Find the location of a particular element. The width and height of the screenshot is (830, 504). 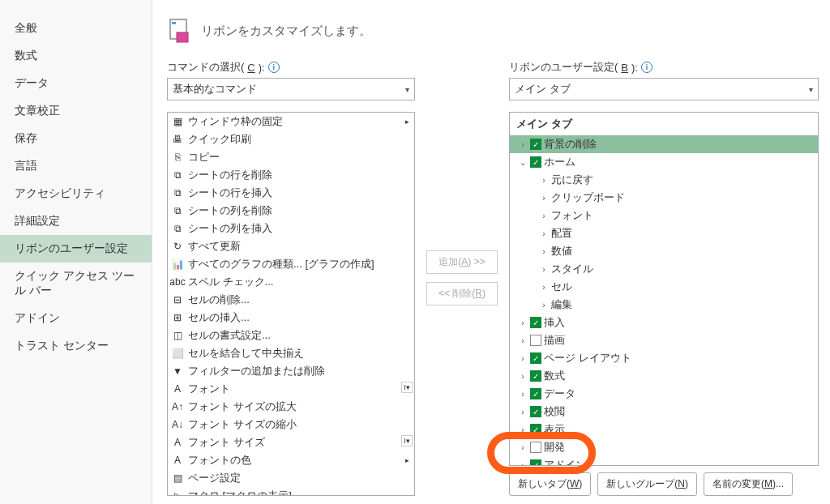

command-row: Aフォント サイズI▾ is located at coordinates (291, 442).